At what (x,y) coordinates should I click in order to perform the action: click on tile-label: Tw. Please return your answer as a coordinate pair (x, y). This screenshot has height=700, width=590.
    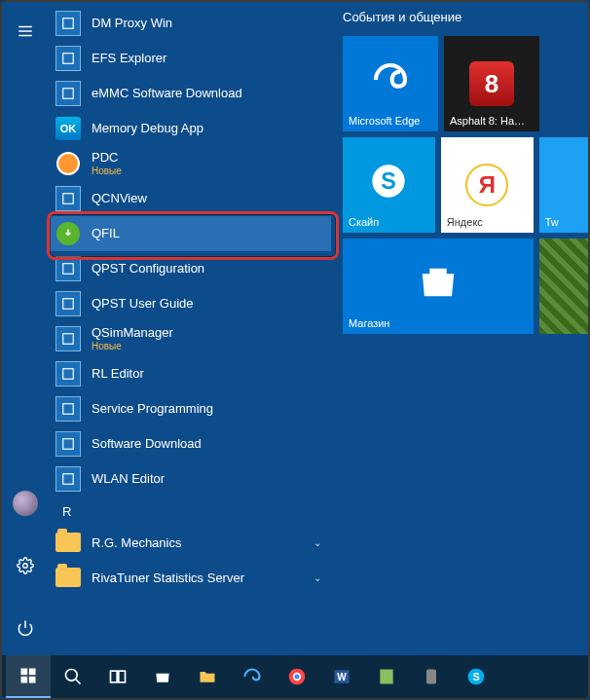
    Looking at the image, I should click on (565, 222).